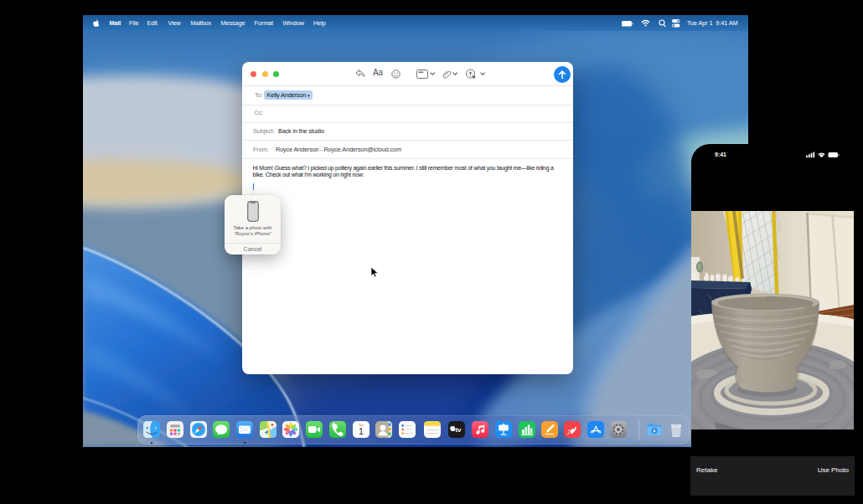  Describe the element at coordinates (458, 430) in the screenshot. I see `svg-text: tv` at that location.